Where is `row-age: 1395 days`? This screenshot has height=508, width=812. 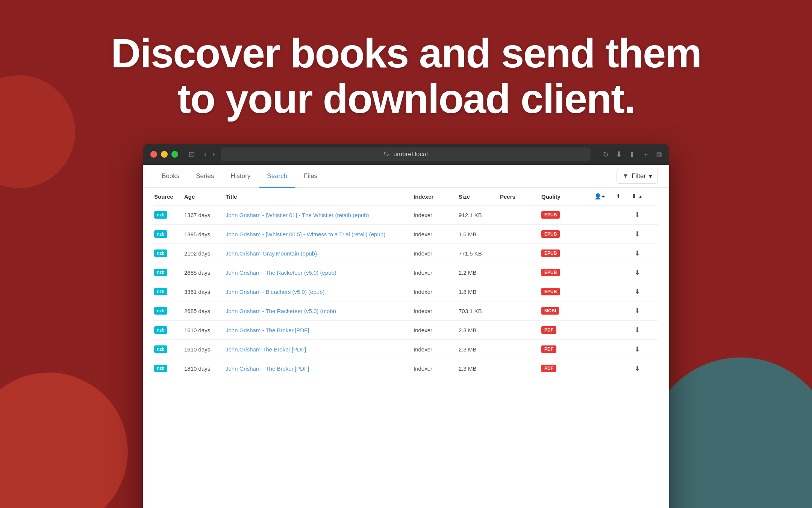
row-age: 1395 days is located at coordinates (205, 234).